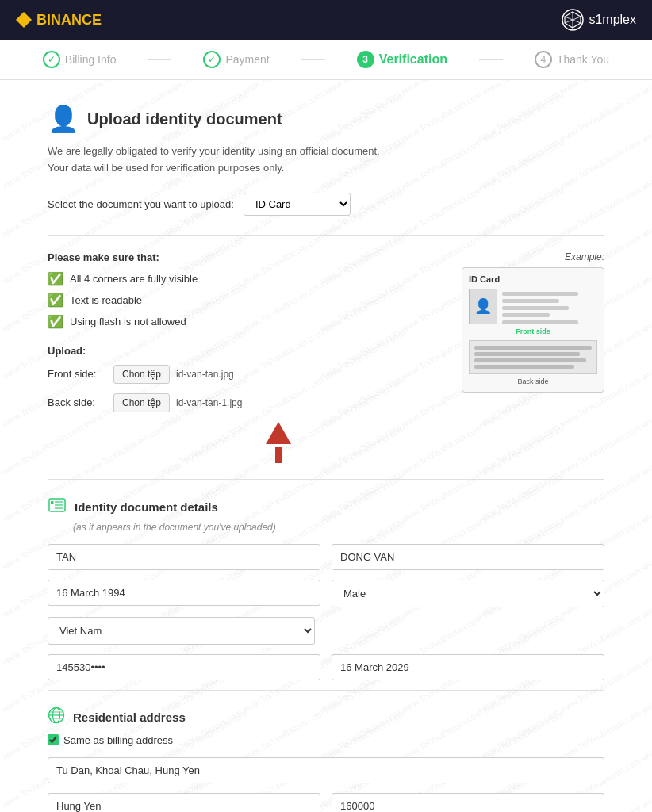 The image size is (652, 812). What do you see at coordinates (79, 59) in the screenshot?
I see `step-billing: ✓ Billing Info` at bounding box center [79, 59].